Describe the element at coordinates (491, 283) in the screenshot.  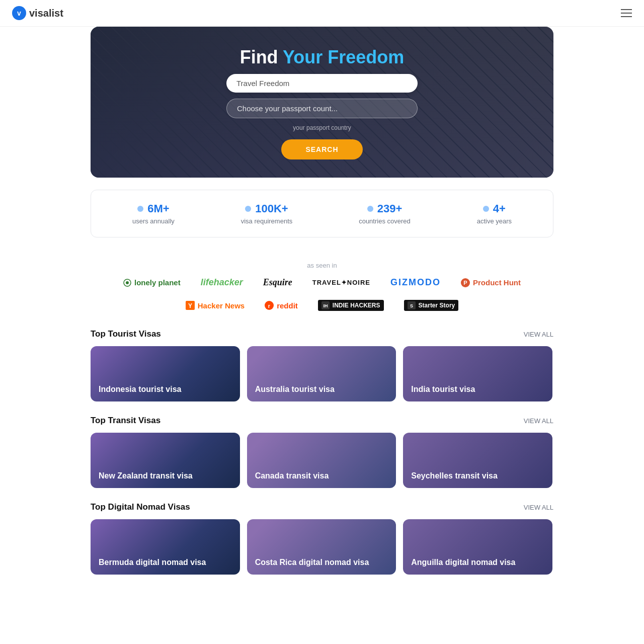
I see `press-product-hunt: P Product Hunt` at that location.